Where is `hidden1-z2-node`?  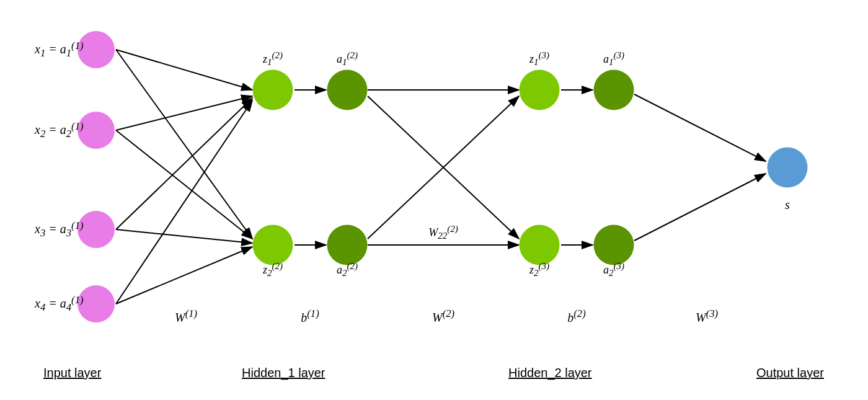 hidden1-z2-node is located at coordinates (273, 246).